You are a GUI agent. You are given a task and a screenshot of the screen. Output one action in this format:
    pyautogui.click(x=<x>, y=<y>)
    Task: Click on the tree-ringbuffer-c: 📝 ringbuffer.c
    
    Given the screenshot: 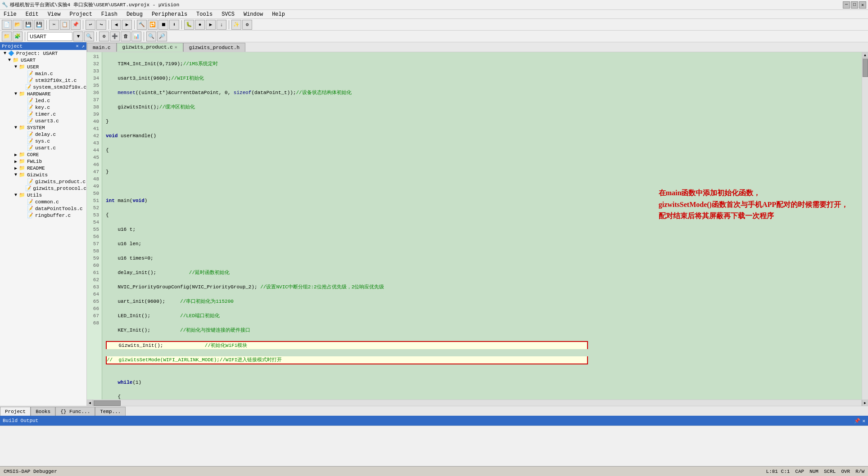 What is the action you would take?
    pyautogui.click(x=43, y=215)
    